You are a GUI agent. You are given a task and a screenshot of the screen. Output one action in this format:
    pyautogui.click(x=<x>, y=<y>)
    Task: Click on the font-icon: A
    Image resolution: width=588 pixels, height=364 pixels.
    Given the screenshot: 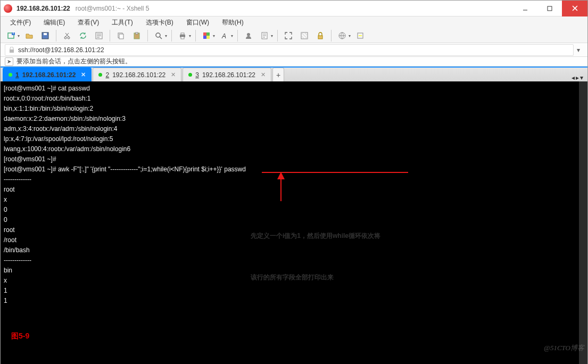 What is the action you would take?
    pyautogui.click(x=225, y=36)
    